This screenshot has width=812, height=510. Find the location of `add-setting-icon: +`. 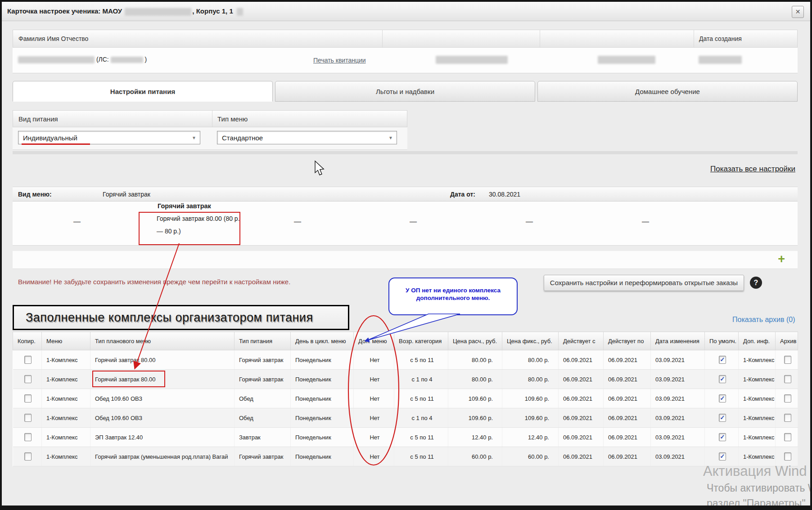

add-setting-icon: + is located at coordinates (781, 259).